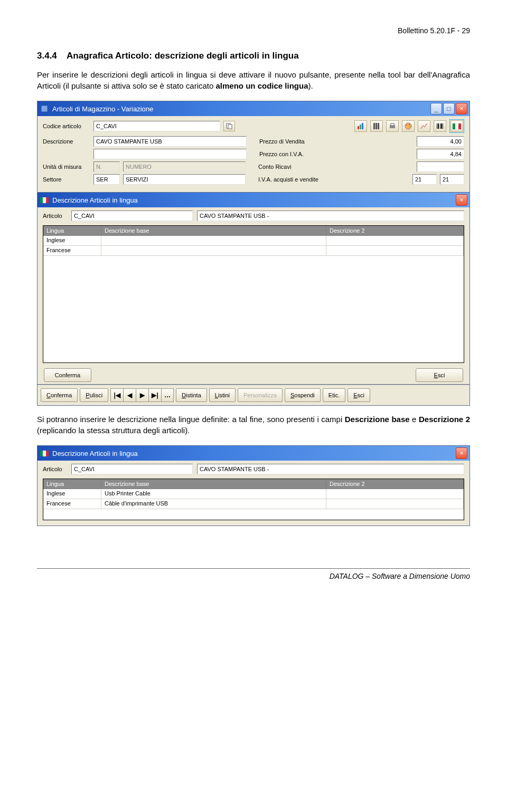  Describe the element at coordinates (408, 126) in the screenshot. I see `palette-icon` at that location.